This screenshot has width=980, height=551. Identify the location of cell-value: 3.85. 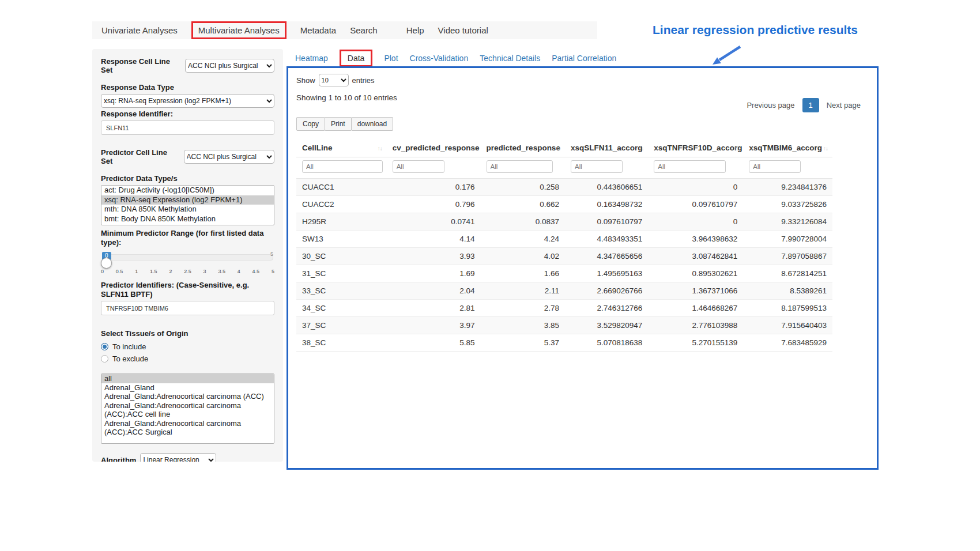
(523, 326).